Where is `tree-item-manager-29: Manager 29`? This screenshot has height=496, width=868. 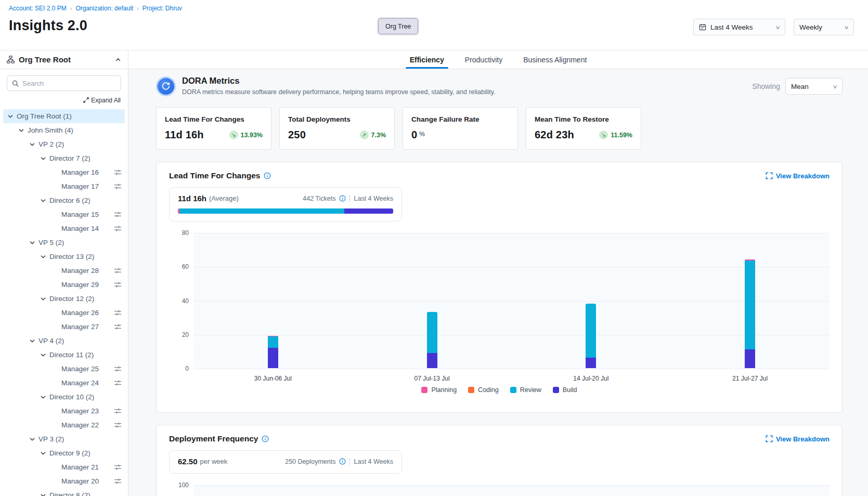
tree-item-manager-29: Manager 29 is located at coordinates (64, 285).